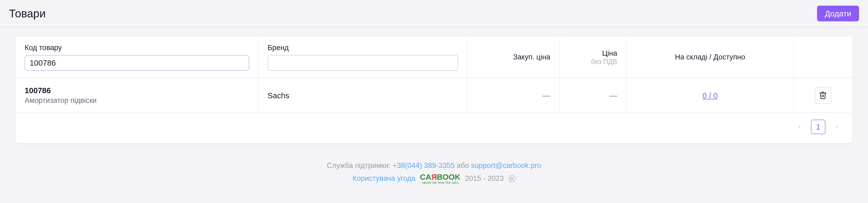 Image resolution: width=868 pixels, height=203 pixels. What do you see at coordinates (800, 127) in the screenshot?
I see `chevron-left-icon` at bounding box center [800, 127].